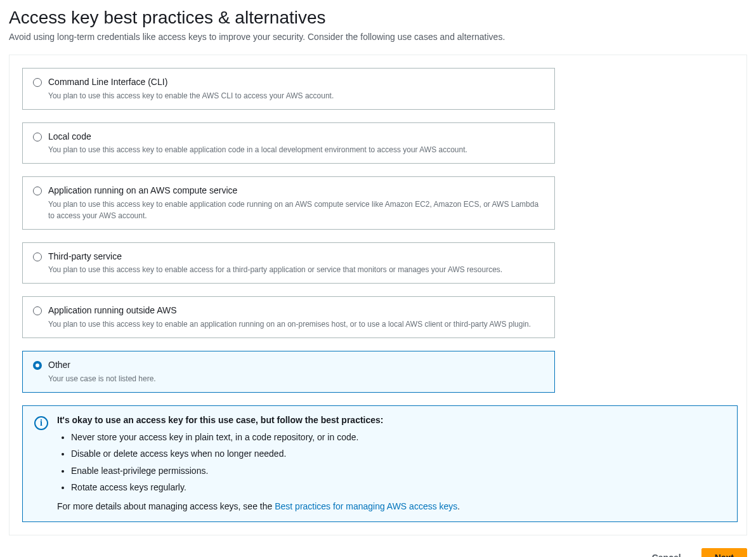 This screenshot has width=756, height=557. Describe the element at coordinates (41, 423) in the screenshot. I see `info-icon: i` at that location.